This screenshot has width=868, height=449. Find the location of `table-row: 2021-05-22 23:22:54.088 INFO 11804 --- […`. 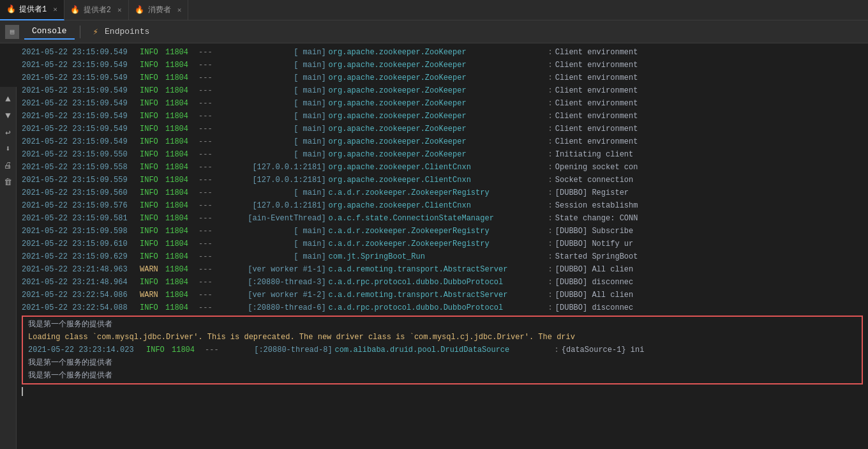

table-row: 2021-05-22 23:22:54.088 INFO 11804 --- [… is located at coordinates (442, 308).